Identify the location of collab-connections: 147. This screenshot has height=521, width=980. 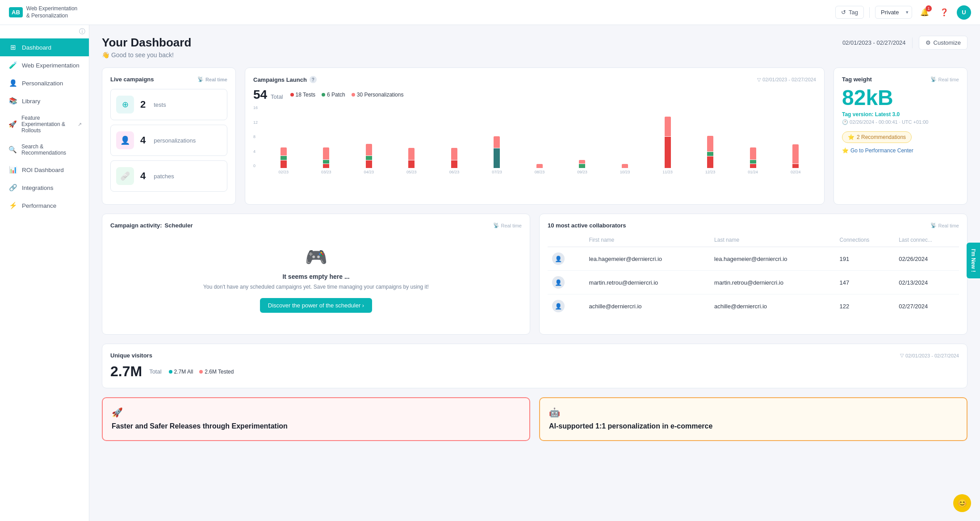
(865, 282).